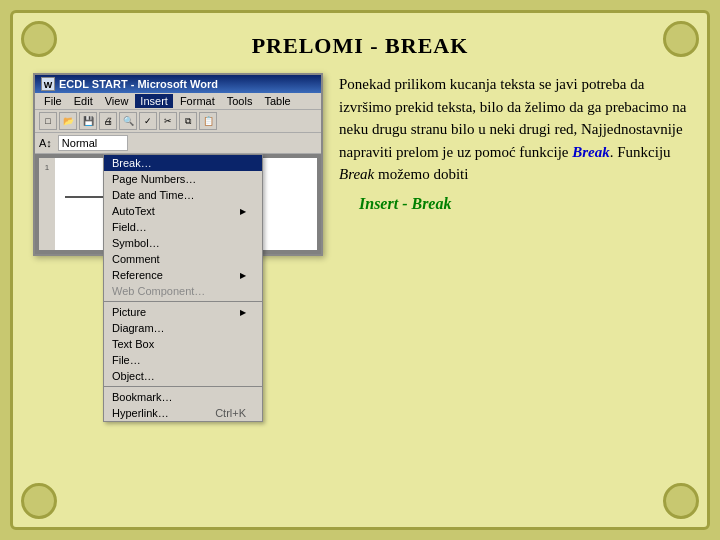 The image size is (720, 540). I want to click on insert-dropdown: Break… Page Numbers… Date and Time… Auto…, so click(183, 288).